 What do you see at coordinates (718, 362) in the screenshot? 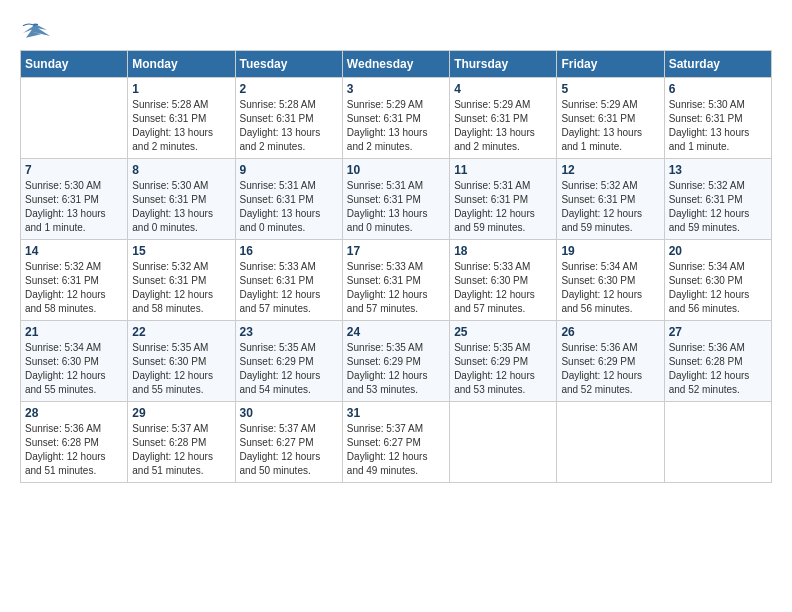
I see `calendar-cell: 27Sunrise: 5:36 AM Sunset: 6:28 PM Dayli…` at bounding box center [718, 362].